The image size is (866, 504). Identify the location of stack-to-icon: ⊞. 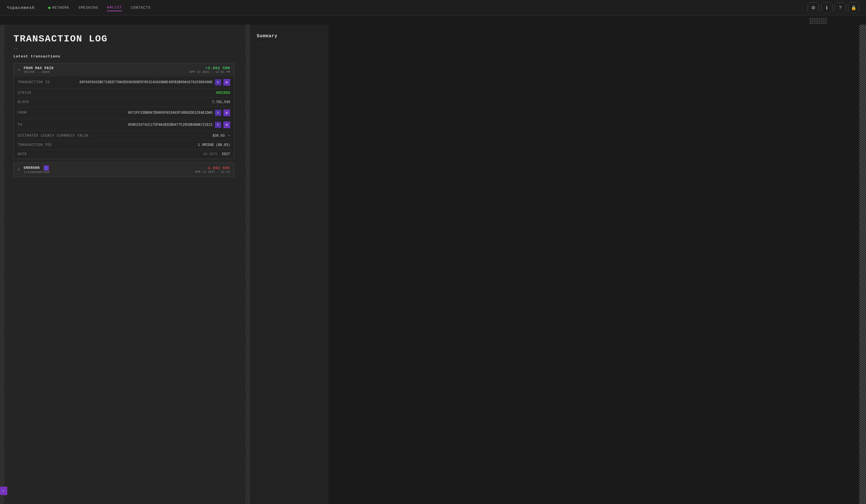
(227, 125).